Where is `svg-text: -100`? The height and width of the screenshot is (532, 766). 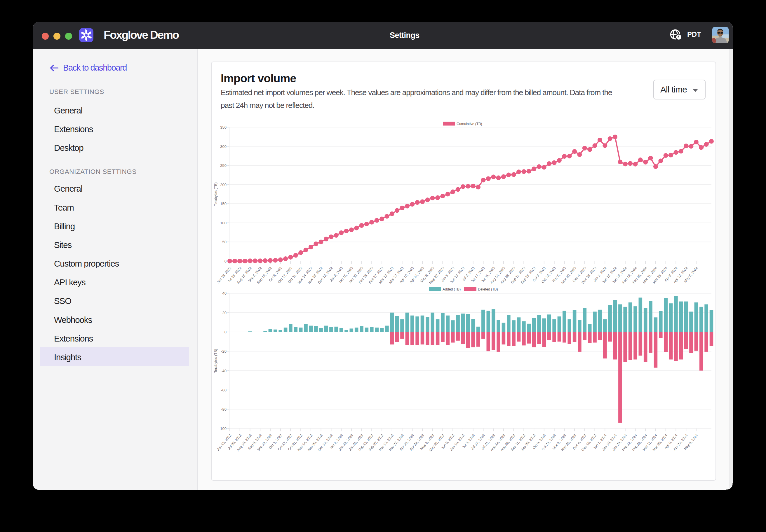 svg-text: -100 is located at coordinates (223, 429).